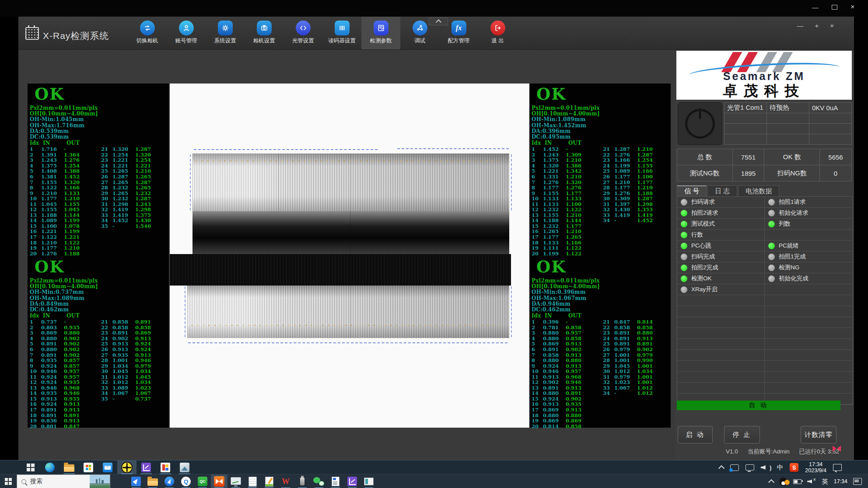 The width and height of the screenshot is (868, 488). Describe the element at coordinates (797, 482) in the screenshot. I see `battery-icon` at that location.